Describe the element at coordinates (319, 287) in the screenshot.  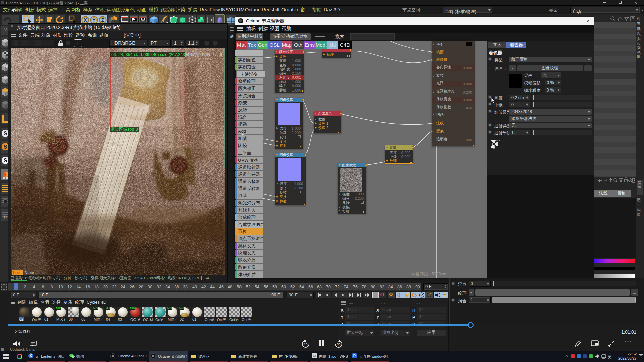
I see `svg-text: 68` at that location.